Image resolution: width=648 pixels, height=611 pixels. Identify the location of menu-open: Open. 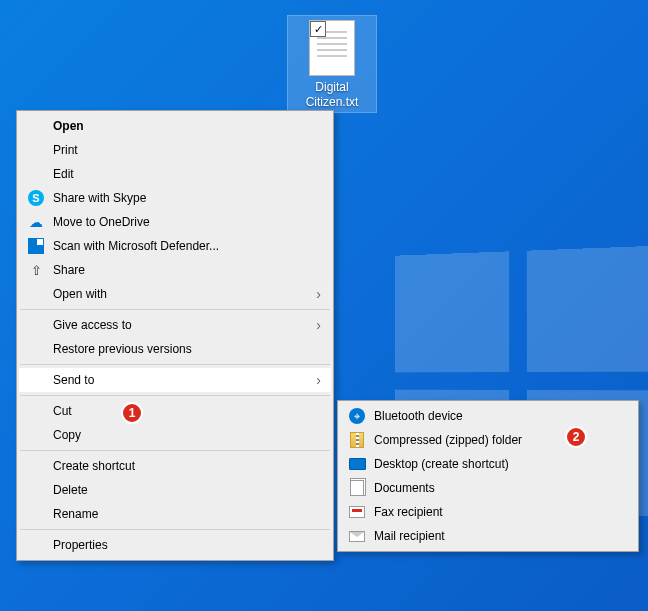
(175, 126).